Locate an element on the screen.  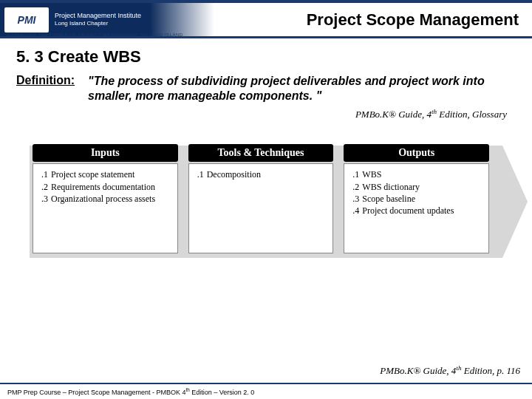
section-title: 5. 3 Create WBS is located at coordinates (266, 57).